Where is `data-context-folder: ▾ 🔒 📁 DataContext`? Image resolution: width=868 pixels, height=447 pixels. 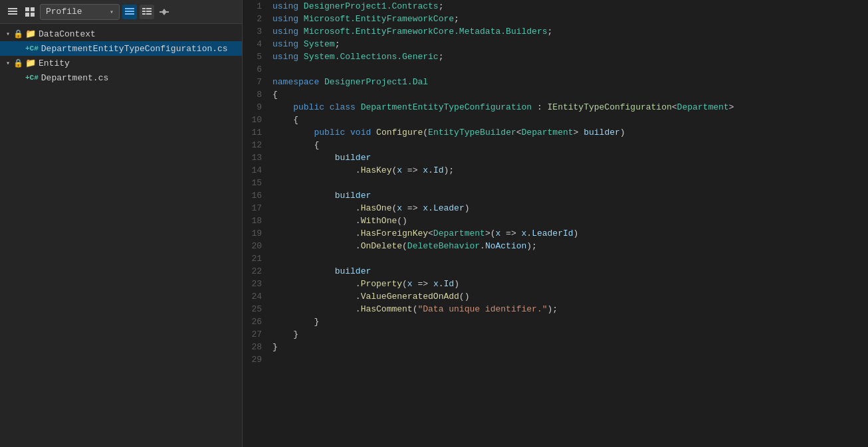
data-context-folder: ▾ 🔒 📁 DataContext is located at coordinates (121, 34).